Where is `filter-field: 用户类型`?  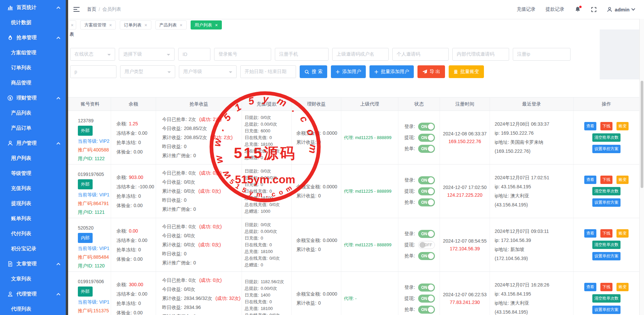 filter-field: 用户类型 is located at coordinates (148, 72).